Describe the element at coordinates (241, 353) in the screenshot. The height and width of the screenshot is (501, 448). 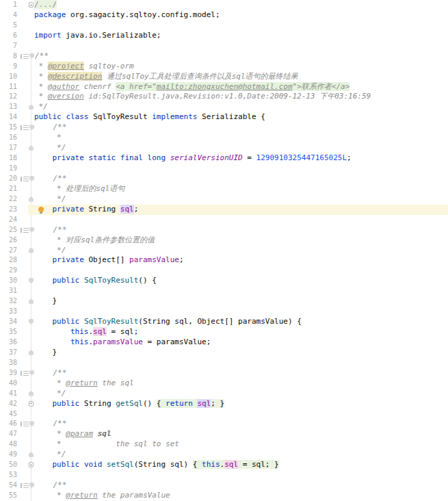
I see `code-text: }` at that location.